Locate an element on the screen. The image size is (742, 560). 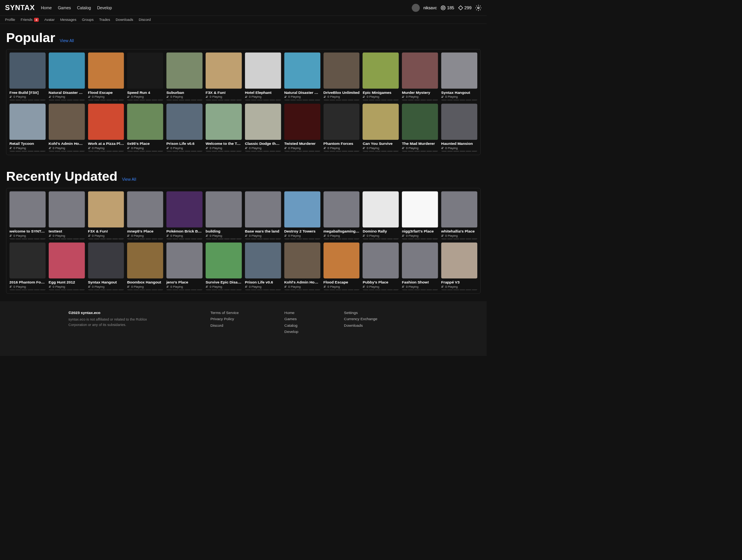
game-card: Retail Tycoon0 Playing is located at coordinates (27, 127).